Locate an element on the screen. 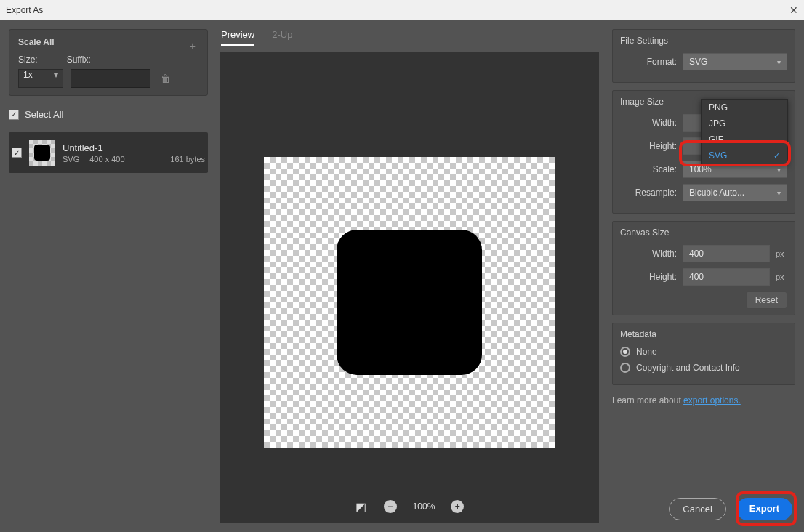 This screenshot has width=804, height=532. add-scale-icon: + is located at coordinates (193, 46).